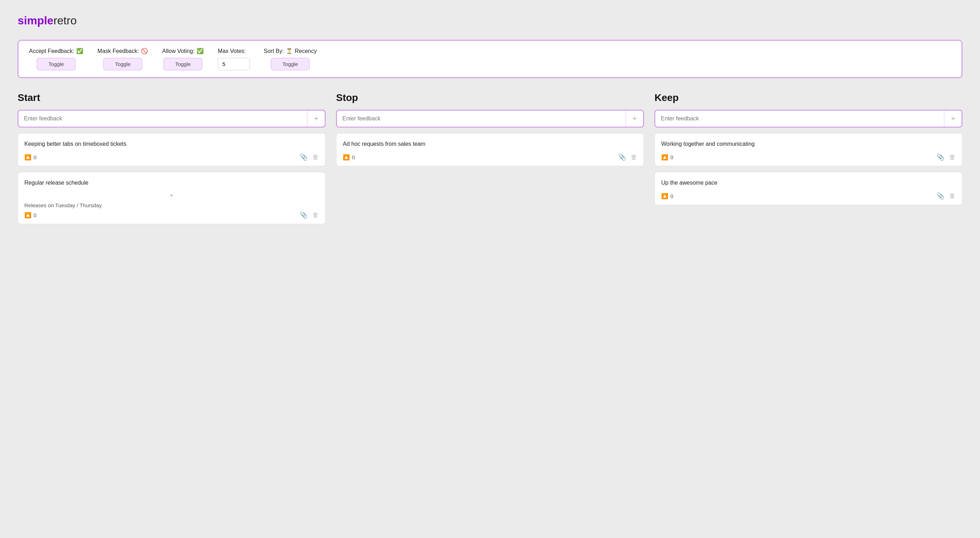 The height and width of the screenshot is (538, 980). What do you see at coordinates (940, 196) in the screenshot?
I see `paperclip-icon-5: 📎` at bounding box center [940, 196].